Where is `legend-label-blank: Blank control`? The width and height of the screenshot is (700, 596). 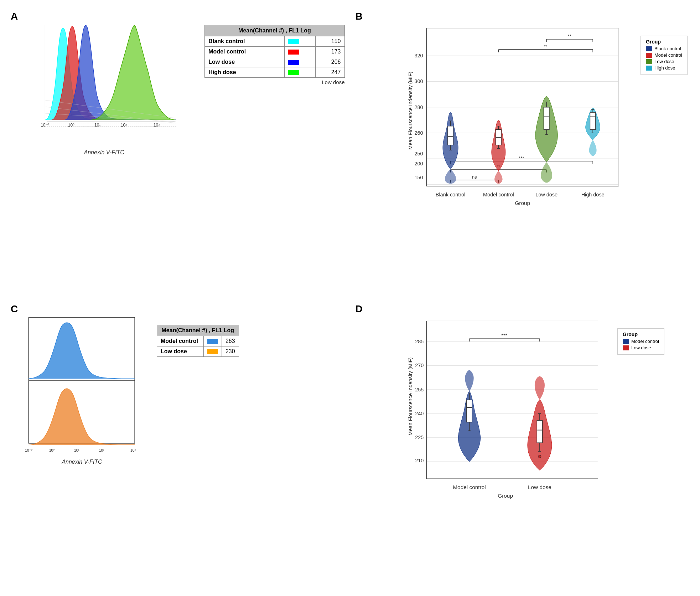
legend-label-blank: Blank control is located at coordinates (668, 48).